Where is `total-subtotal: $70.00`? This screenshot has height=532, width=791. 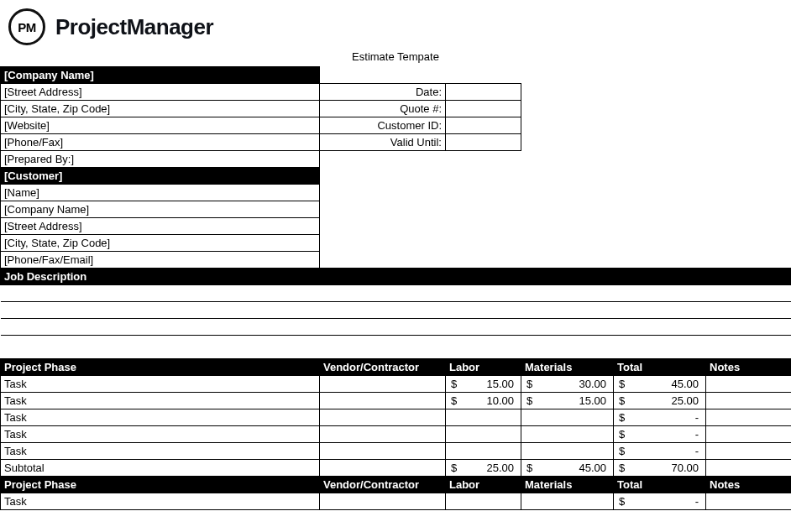 total-subtotal: $70.00 is located at coordinates (660, 468).